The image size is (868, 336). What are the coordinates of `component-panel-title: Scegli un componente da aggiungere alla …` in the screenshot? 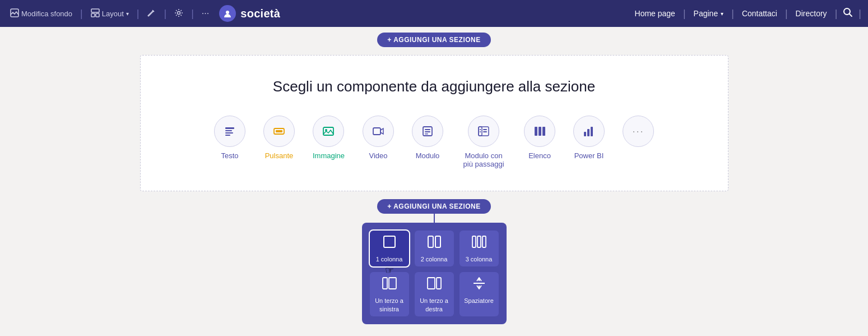 It's located at (434, 86).